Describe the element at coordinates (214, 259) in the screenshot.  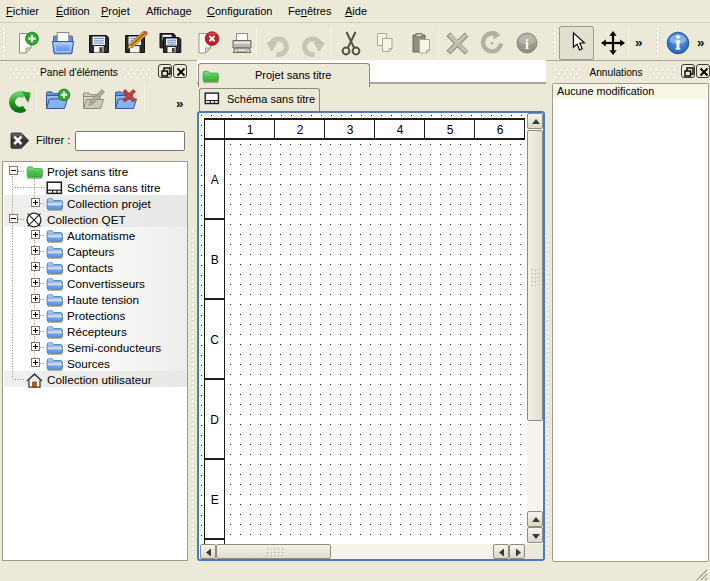
I see `svg-text: B` at that location.